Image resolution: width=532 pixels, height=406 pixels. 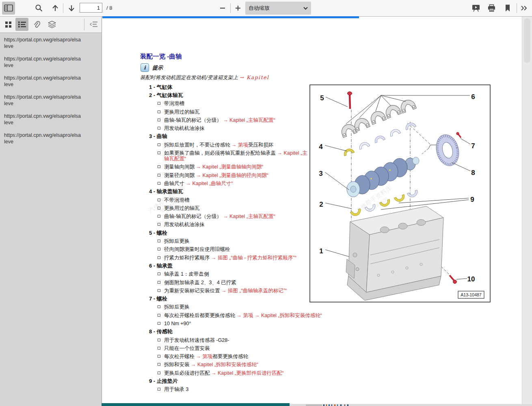 I want to click on legend-bullet: 只能在一个位置安装, so click(x=229, y=348).